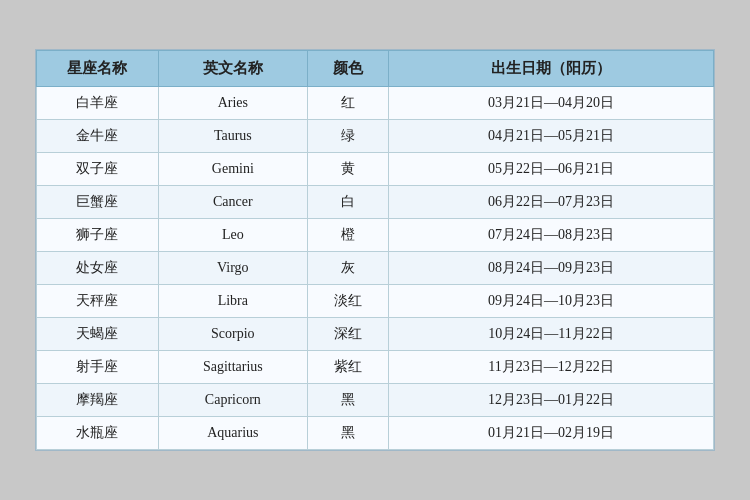 The image size is (750, 500). Describe the element at coordinates (348, 170) in the screenshot. I see `cell-color: 黄` at that location.